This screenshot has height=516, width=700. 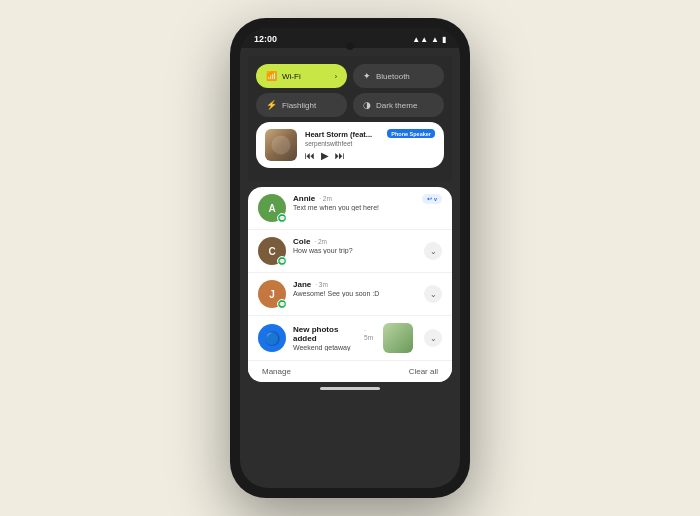 What do you see at coordinates (429, 40) in the screenshot?
I see `status-icons: ▲▲ ▲ ▮` at bounding box center [429, 40].